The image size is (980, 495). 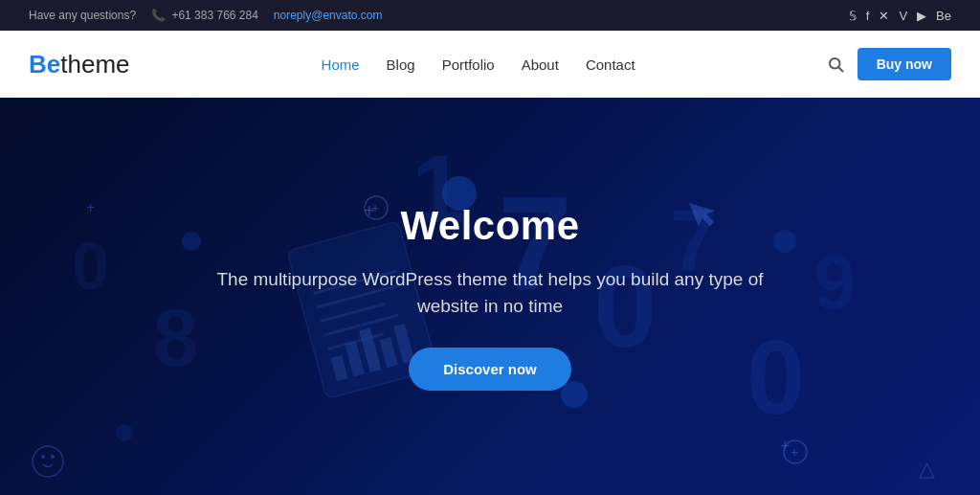 I want to click on skype-icon: 𝕊, so click(x=853, y=15).